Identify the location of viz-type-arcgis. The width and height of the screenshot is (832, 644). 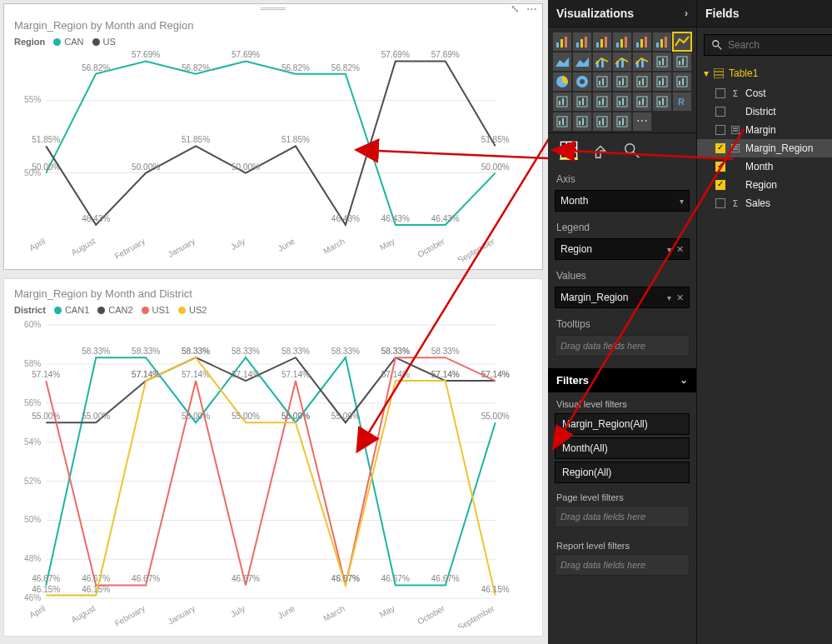
(562, 122).